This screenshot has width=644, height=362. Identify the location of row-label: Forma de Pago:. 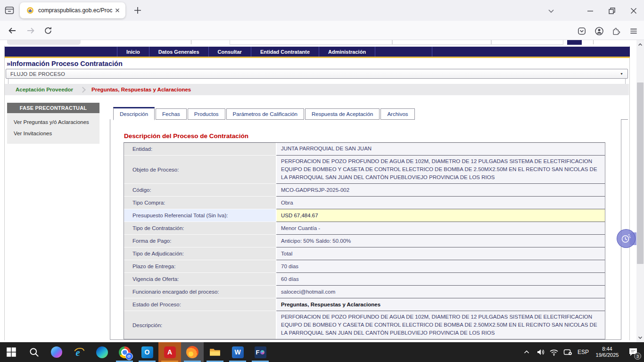
(200, 241).